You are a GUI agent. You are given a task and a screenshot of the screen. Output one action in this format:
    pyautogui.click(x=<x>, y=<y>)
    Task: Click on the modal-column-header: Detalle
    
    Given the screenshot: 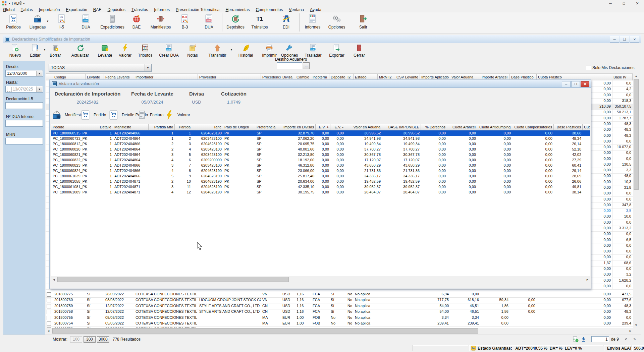 What is the action you would take?
    pyautogui.click(x=106, y=127)
    